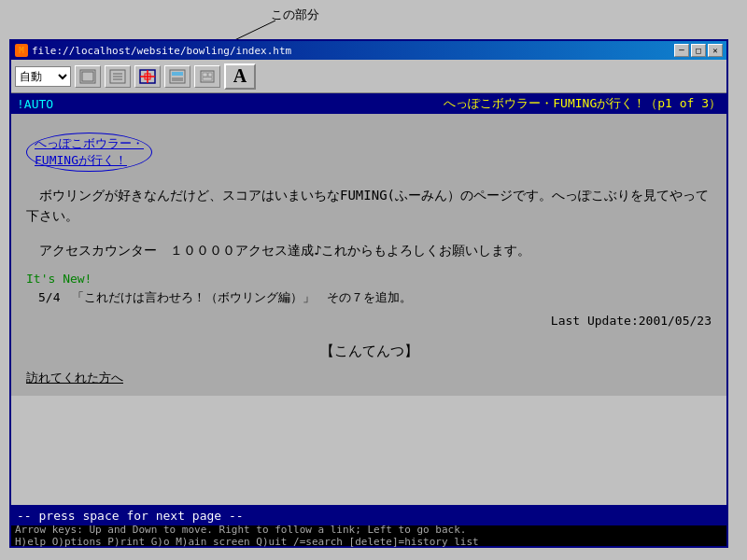 The image size is (747, 560). What do you see at coordinates (43, 77) in the screenshot?
I see `auto-select: 自動` at bounding box center [43, 77].